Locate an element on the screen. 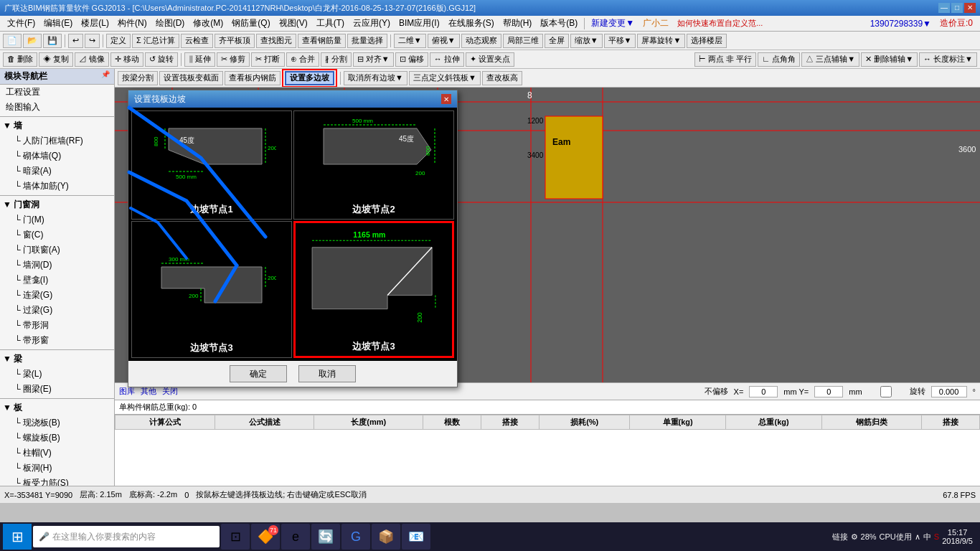 Image resolution: width=980 pixels, height=551 pixels. taskbar-item-email: 📧 is located at coordinates (416, 537).